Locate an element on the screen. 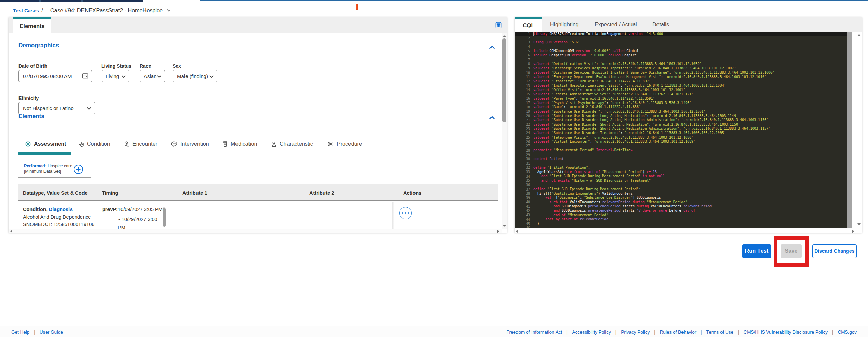 The image size is (868, 337). code-line: such that ValidEncounters.relevantPeriod… is located at coordinates (654, 203).